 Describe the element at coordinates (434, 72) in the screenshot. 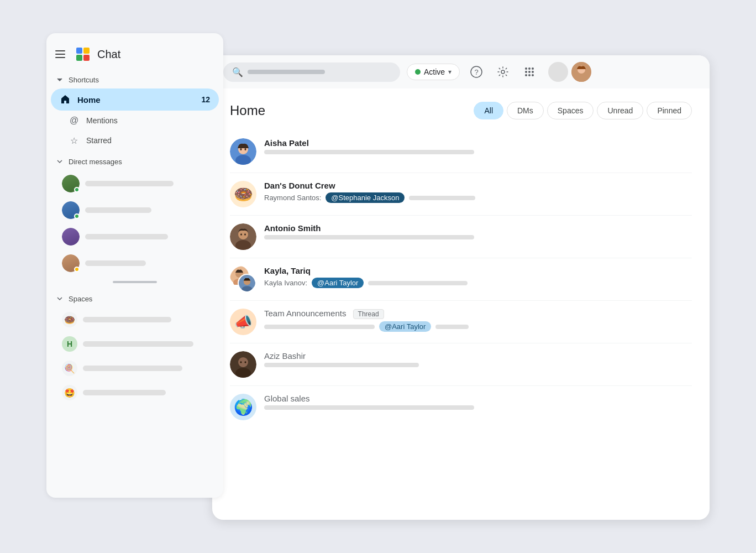

I see `status-label: Active` at that location.